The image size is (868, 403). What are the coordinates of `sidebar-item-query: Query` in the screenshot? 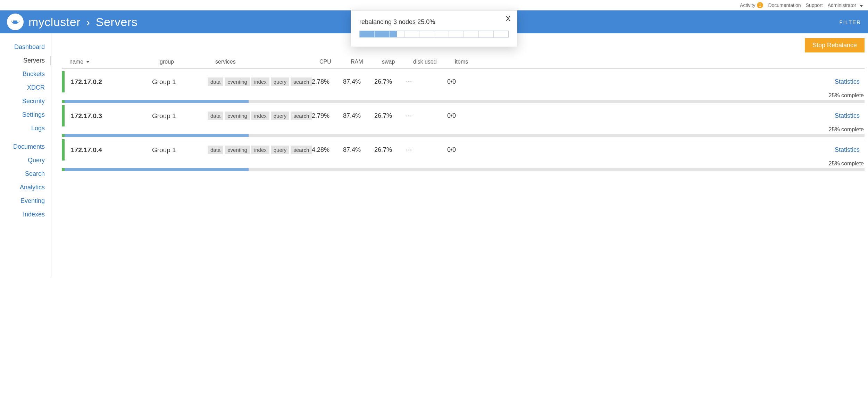 It's located at (26, 161).